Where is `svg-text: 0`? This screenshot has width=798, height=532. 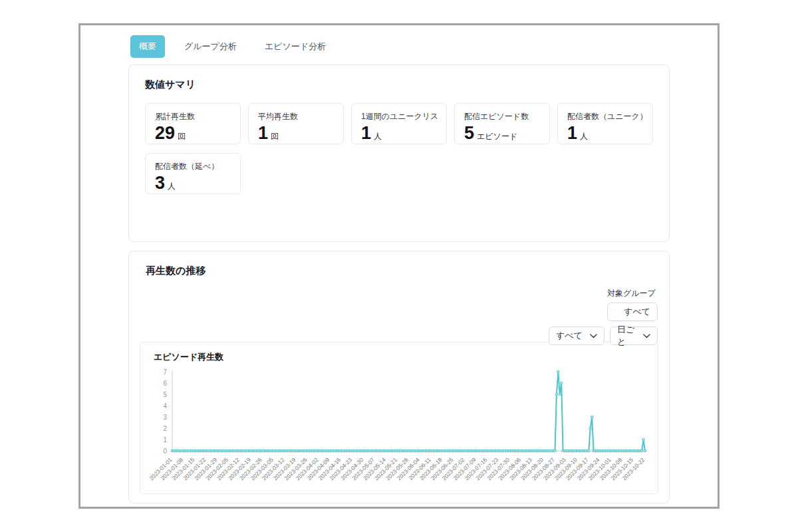 svg-text: 0 is located at coordinates (165, 451).